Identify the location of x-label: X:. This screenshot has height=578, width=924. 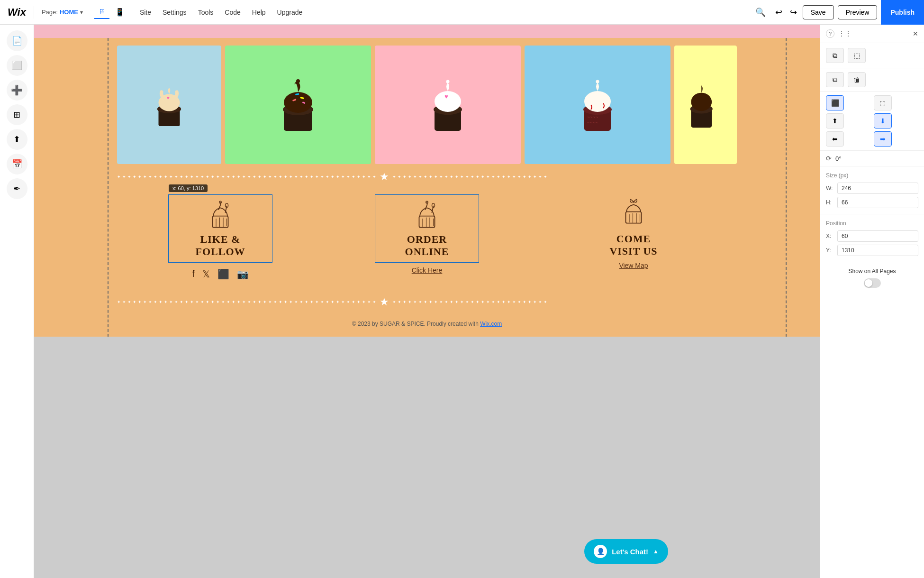
(830, 236).